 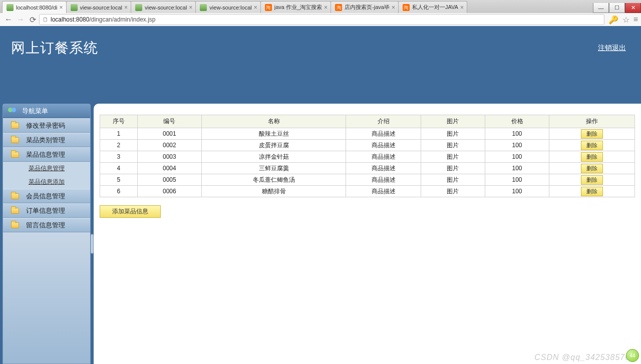 What do you see at coordinates (368, 180) in the screenshot?
I see `table-row: 50005冬瓜薏仁鲫鱼汤商品描述图片100删除` at bounding box center [368, 180].